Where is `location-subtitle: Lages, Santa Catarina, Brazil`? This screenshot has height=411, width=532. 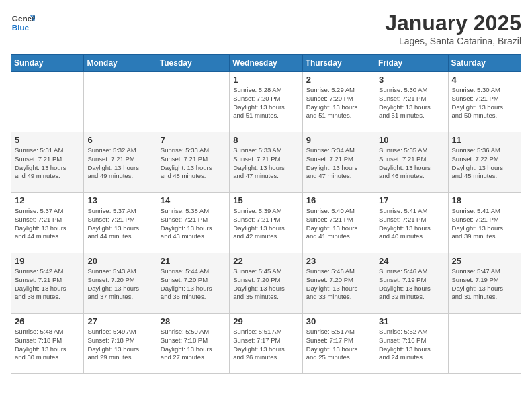 location-subtitle: Lages, Santa Catarina, Brazil is located at coordinates (453, 41).